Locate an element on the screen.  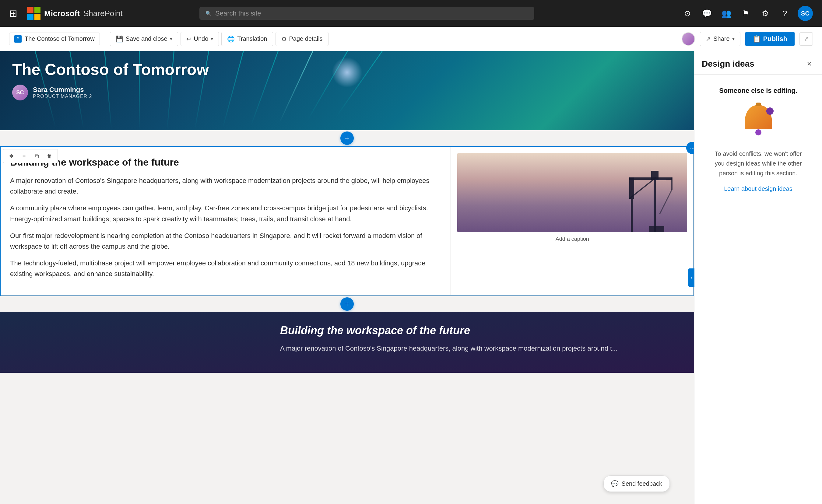
design-panel-title: Design ideas is located at coordinates (728, 64).